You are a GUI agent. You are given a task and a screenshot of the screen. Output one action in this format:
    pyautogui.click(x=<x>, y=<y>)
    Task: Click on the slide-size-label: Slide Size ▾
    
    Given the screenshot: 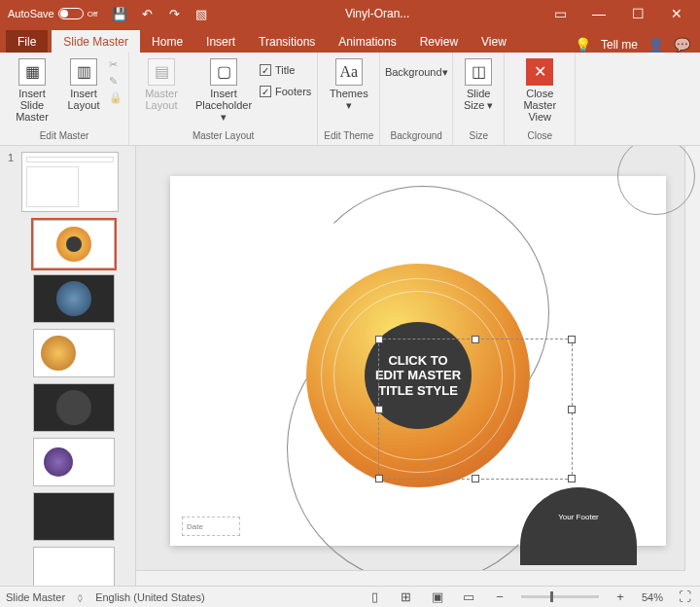 What is the action you would take?
    pyautogui.click(x=478, y=99)
    